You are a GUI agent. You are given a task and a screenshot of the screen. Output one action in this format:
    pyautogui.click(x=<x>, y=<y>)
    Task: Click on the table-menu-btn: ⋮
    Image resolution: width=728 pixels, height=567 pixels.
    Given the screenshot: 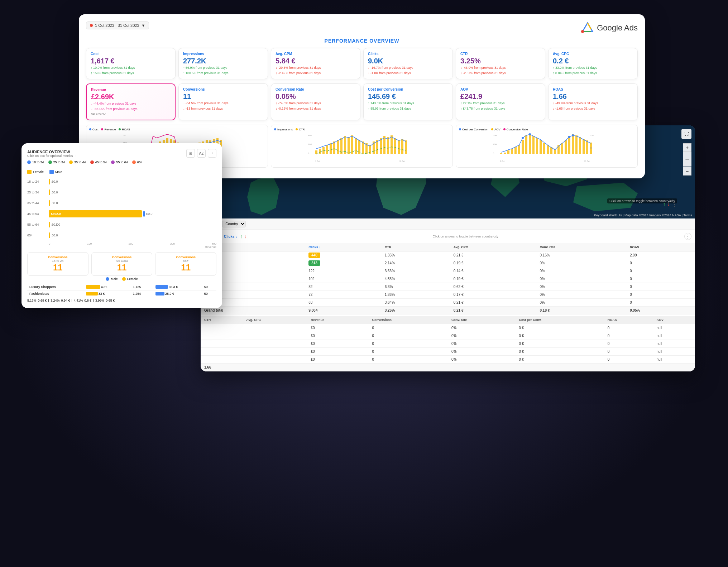 What is the action you would take?
    pyautogui.click(x=688, y=236)
    